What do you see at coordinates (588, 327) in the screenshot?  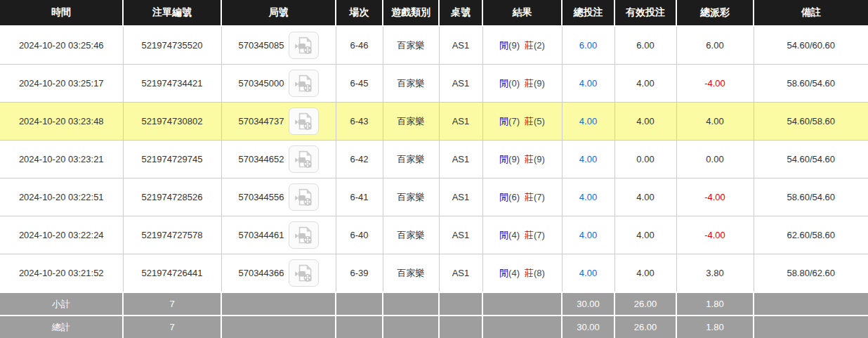 I see `grand-total-total-bet: 30.00` at bounding box center [588, 327].